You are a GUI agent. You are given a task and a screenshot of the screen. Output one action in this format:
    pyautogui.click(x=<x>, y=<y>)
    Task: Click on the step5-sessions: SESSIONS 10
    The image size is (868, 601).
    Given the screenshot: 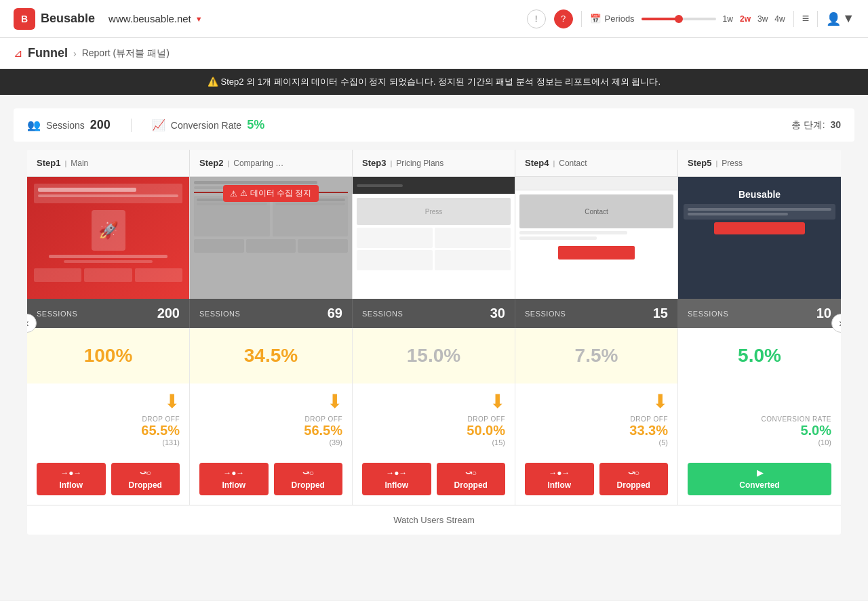 What is the action you would take?
    pyautogui.click(x=760, y=313)
    